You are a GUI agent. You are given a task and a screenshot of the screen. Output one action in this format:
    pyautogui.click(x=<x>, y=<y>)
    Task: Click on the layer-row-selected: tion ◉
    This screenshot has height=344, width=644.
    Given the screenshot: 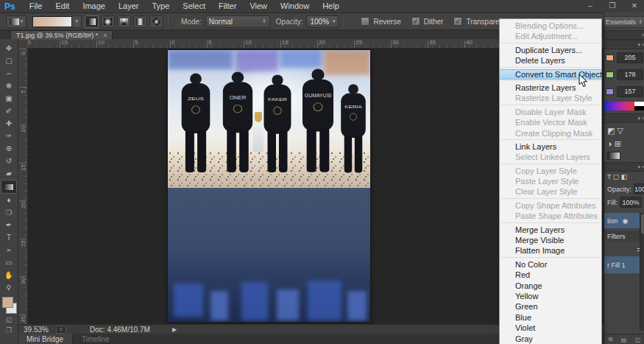 What is the action you would take?
    pyautogui.click(x=623, y=221)
    